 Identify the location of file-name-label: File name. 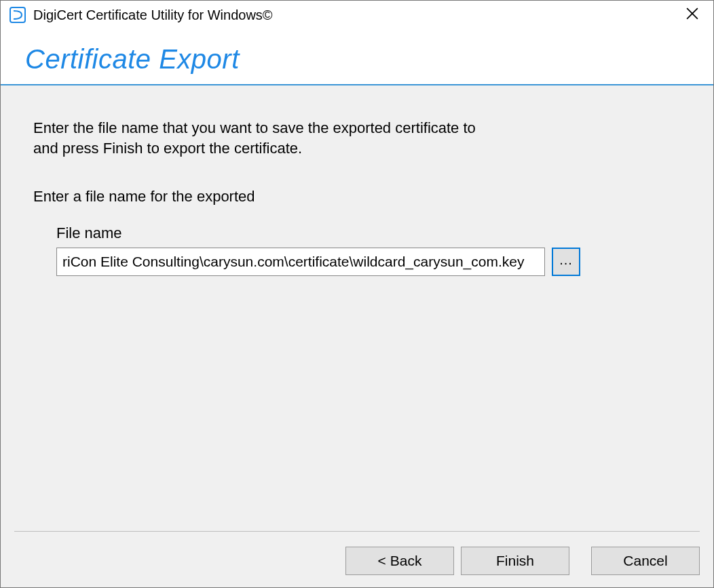
(373, 233).